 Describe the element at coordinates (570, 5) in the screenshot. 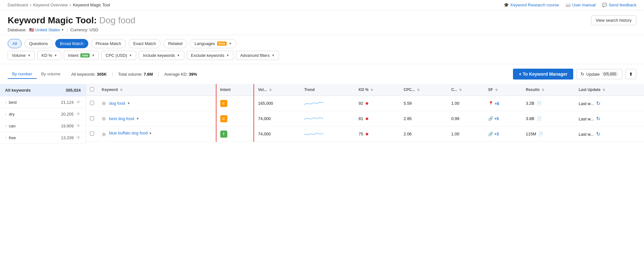

I see `top-nav-links: 🎓 Keyword Research course 📖 User manual …` at that location.